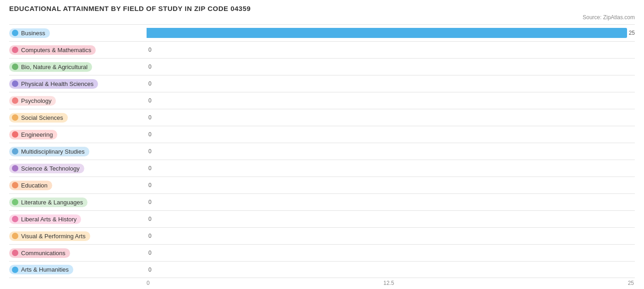 This screenshot has width=644, height=289. What do you see at coordinates (322, 117) in the screenshot?
I see `bar-row: Social Sciences0` at bounding box center [322, 117].